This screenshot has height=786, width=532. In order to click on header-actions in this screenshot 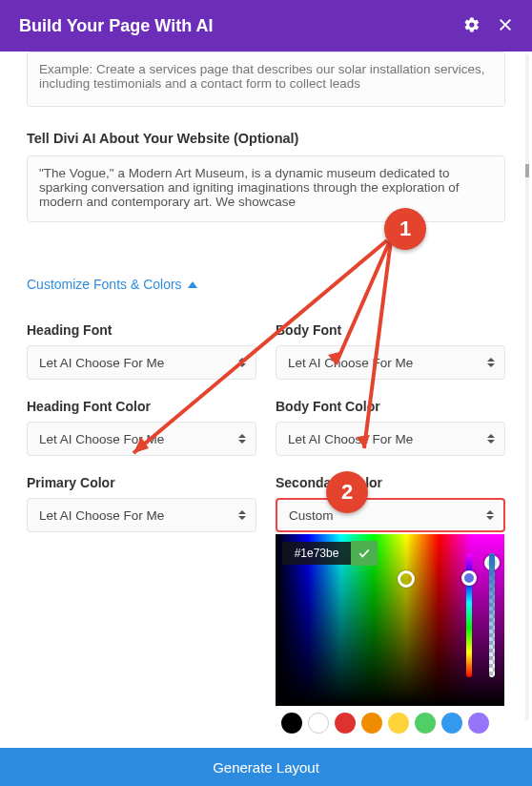, I will do `click(488, 27)`.